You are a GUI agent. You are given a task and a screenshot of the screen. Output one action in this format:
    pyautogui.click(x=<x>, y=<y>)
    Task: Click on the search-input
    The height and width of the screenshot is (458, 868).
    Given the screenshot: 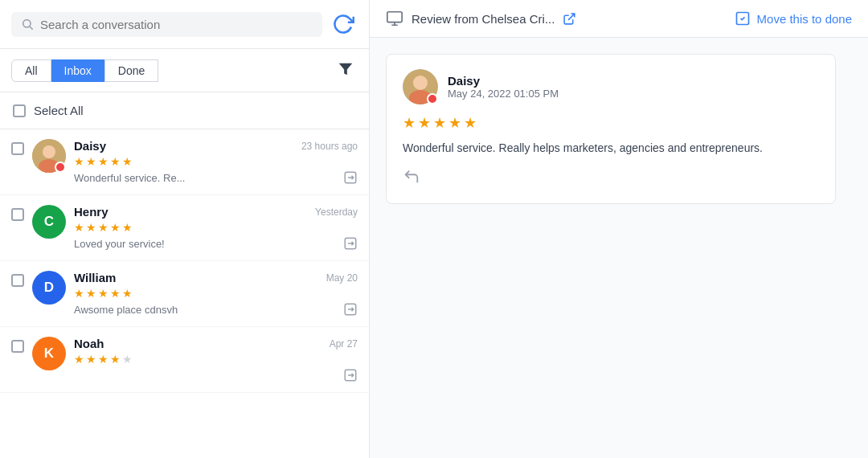 What is the action you would take?
    pyautogui.click(x=177, y=24)
    